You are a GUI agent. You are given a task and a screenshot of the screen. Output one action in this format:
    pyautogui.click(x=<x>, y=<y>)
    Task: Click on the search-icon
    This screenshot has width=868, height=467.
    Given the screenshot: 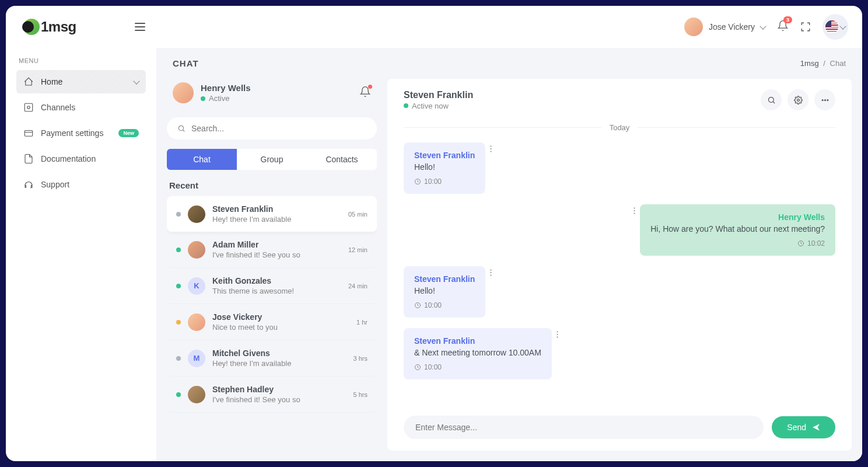 What is the action you would take?
    pyautogui.click(x=771, y=100)
    